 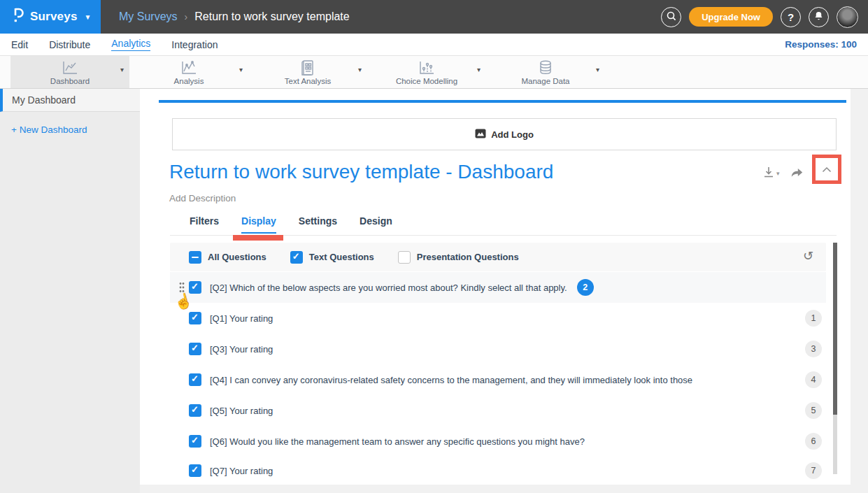 What do you see at coordinates (376, 224) in the screenshot?
I see `tab-design: Design` at bounding box center [376, 224].